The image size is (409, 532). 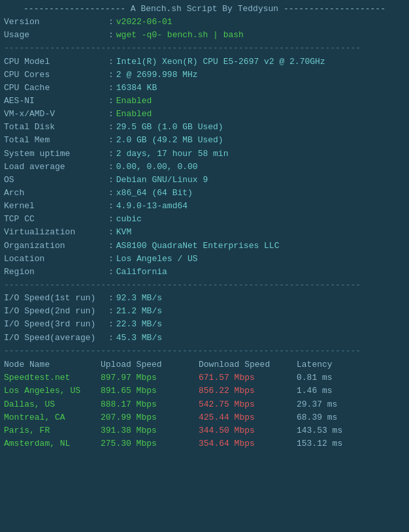 What do you see at coordinates (129, 219) in the screenshot?
I see `tcp-value: cubic` at bounding box center [129, 219].